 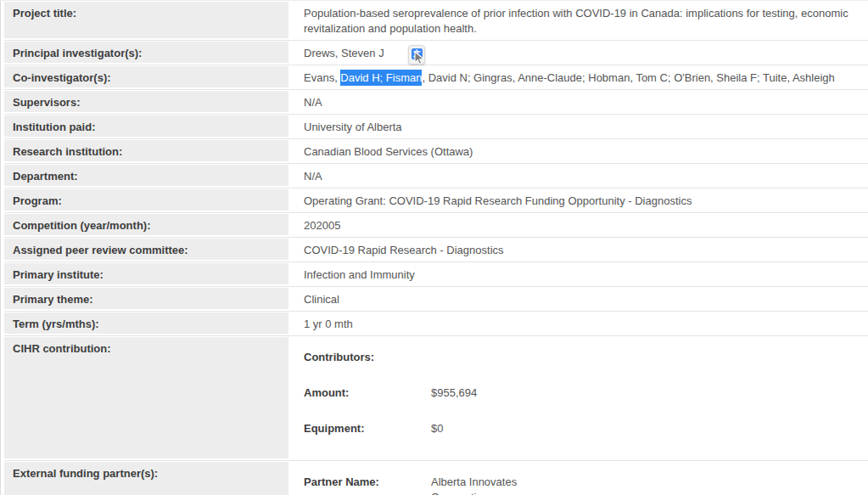 I want to click on row-value: Infection and Immunity, so click(x=579, y=274).